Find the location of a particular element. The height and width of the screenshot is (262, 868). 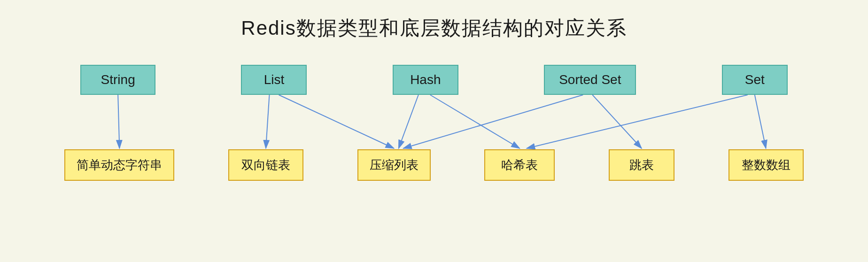

node-set: Set is located at coordinates (755, 80).